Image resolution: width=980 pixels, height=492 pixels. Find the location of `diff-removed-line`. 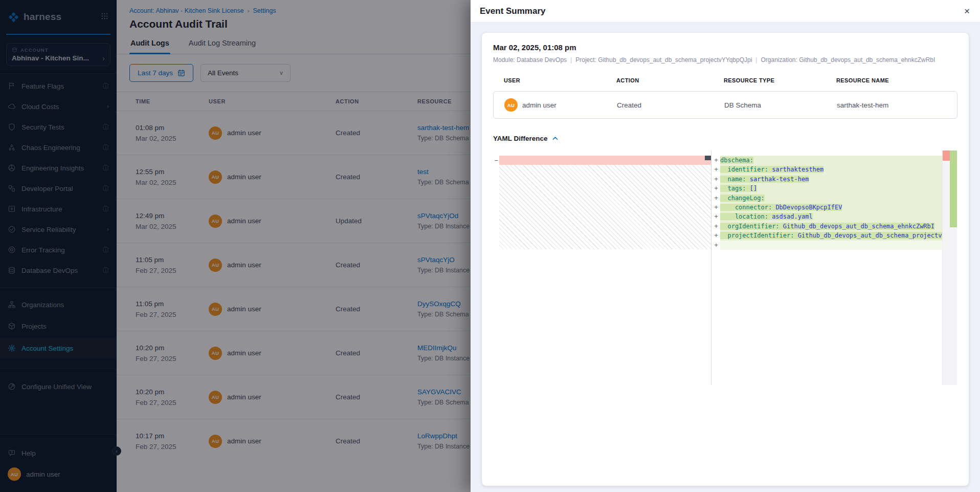

diff-removed-line is located at coordinates (605, 160).